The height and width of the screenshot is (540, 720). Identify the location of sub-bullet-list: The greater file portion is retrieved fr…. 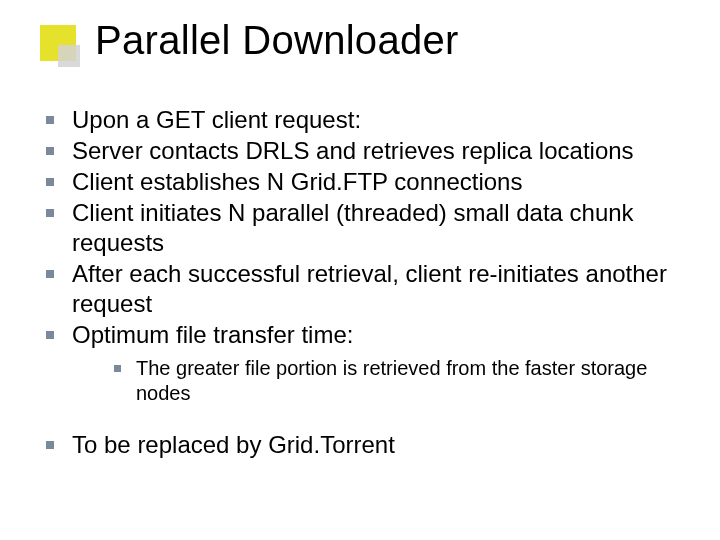
(382, 381).